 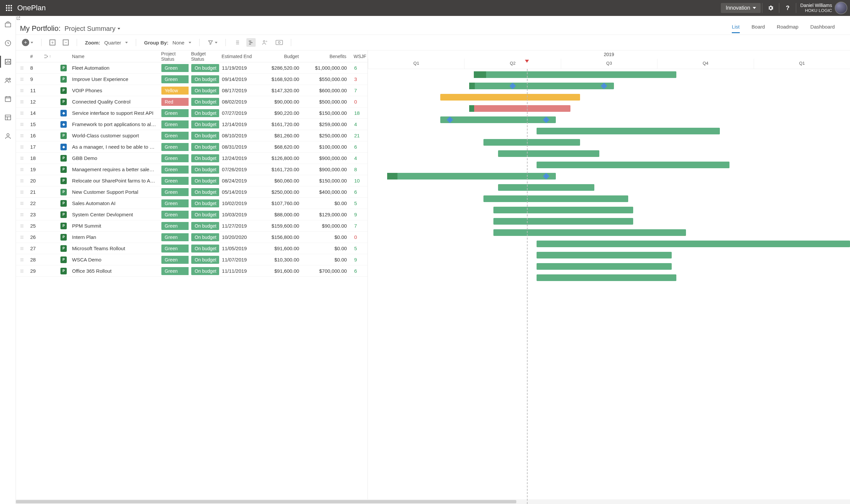 What do you see at coordinates (8, 80) in the screenshot?
I see `nav-people-icon` at bounding box center [8, 80].